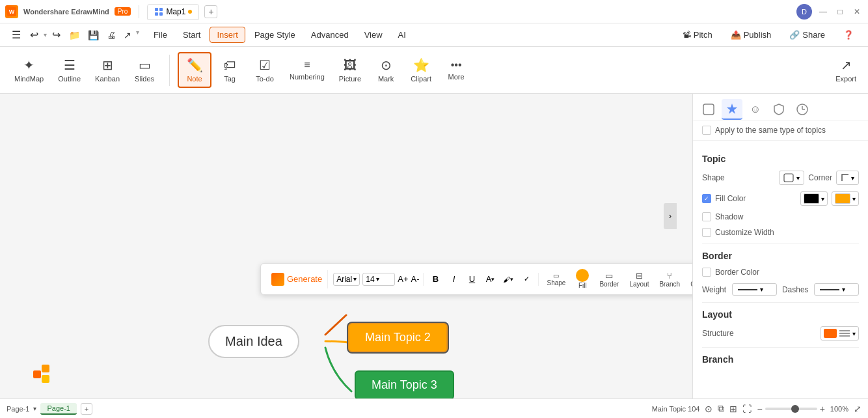 The width and height of the screenshot is (868, 418). I want to click on mindmap-button: ✦ MindMap, so click(29, 70).